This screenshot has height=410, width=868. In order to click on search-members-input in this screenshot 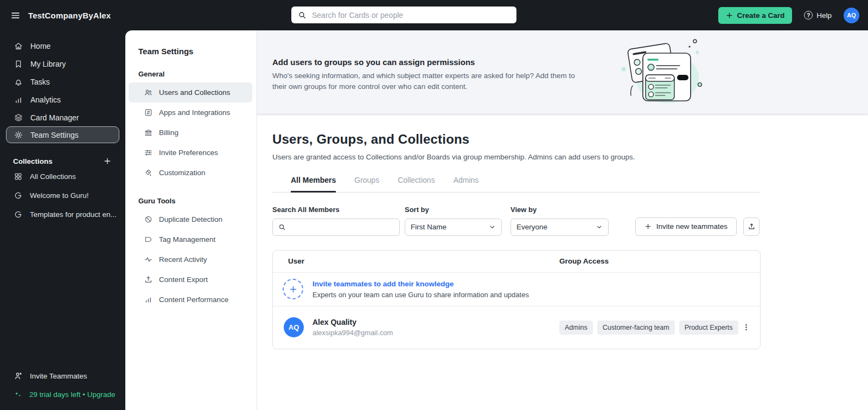, I will do `click(342, 227)`.